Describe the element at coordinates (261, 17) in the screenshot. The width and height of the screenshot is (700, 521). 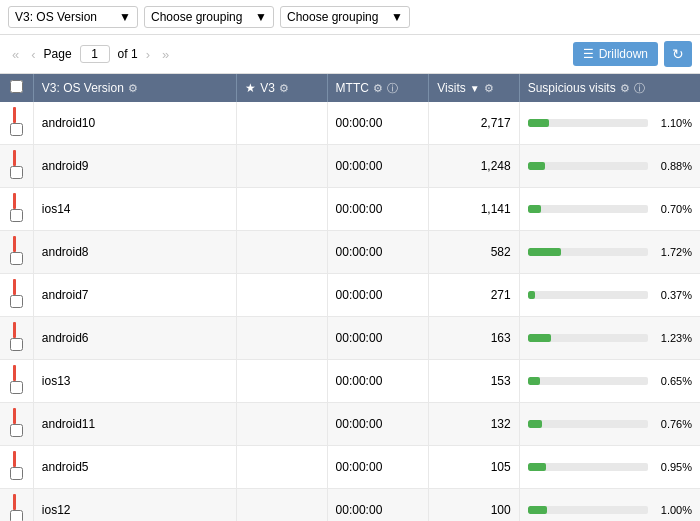
I see `chevron-down-icon-2: ▼` at that location.